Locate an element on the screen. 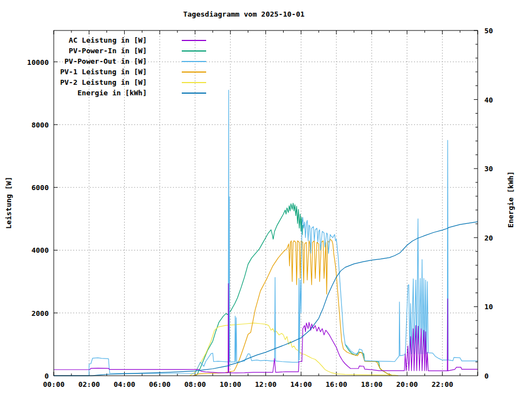  x-tick-label: 06:00 is located at coordinates (160, 385).